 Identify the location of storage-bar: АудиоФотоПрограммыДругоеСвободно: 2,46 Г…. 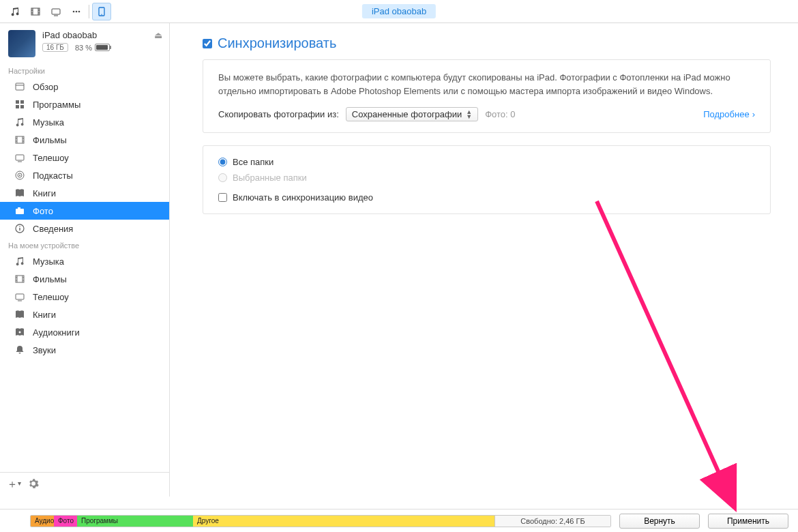
(321, 521).